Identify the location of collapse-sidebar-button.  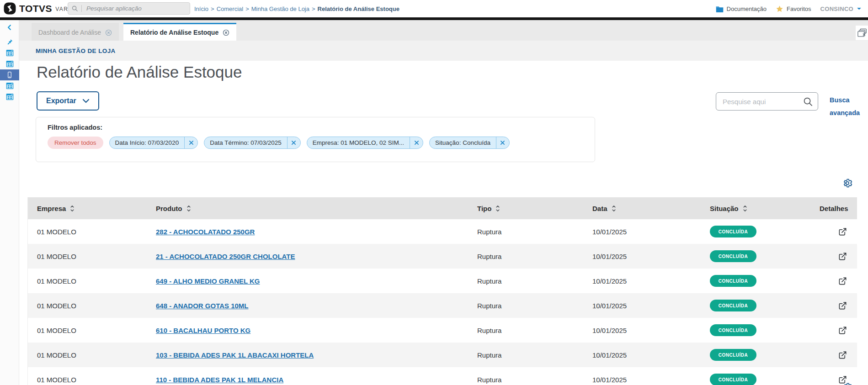
(10, 27).